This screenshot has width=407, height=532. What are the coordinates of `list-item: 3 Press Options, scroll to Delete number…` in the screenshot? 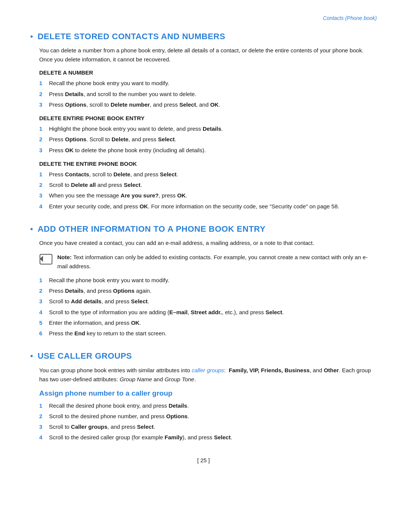 It's located at (208, 105).